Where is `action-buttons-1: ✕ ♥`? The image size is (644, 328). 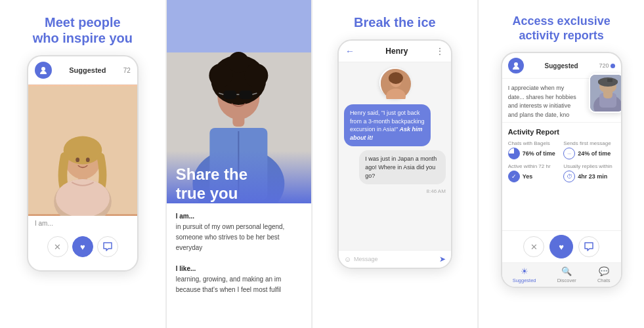 action-buttons-1: ✕ ♥ is located at coordinates (83, 247).